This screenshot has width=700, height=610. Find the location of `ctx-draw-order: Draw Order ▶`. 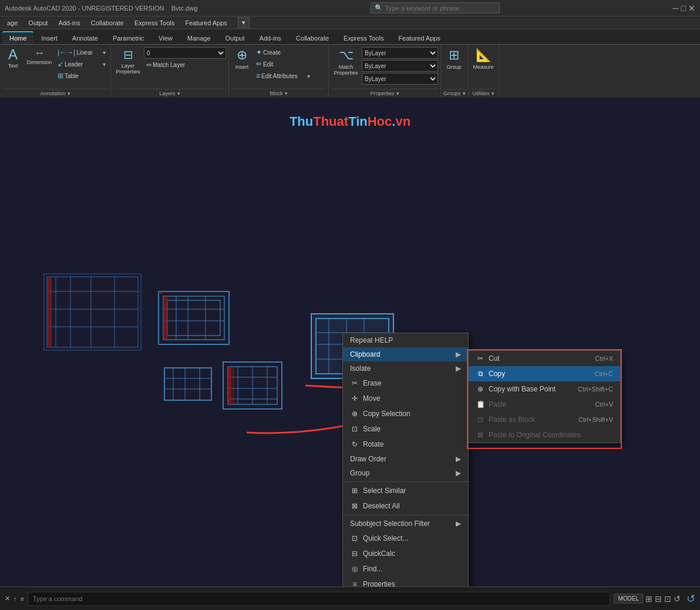

ctx-draw-order: Draw Order ▶ is located at coordinates (405, 459).